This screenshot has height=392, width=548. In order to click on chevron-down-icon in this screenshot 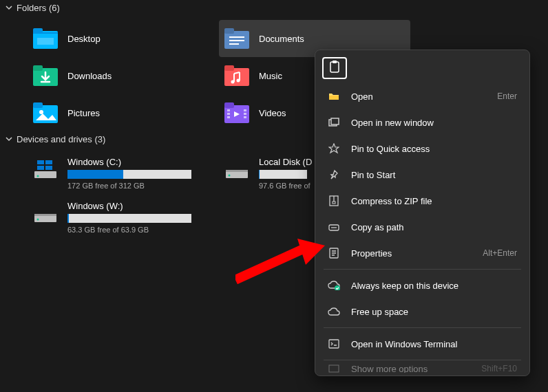, I will do `click(9, 8)`.